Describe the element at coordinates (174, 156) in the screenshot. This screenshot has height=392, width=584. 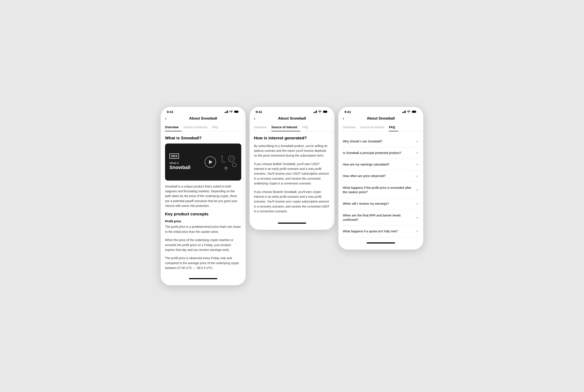
I see `okx-logo-box: OKX` at that location.